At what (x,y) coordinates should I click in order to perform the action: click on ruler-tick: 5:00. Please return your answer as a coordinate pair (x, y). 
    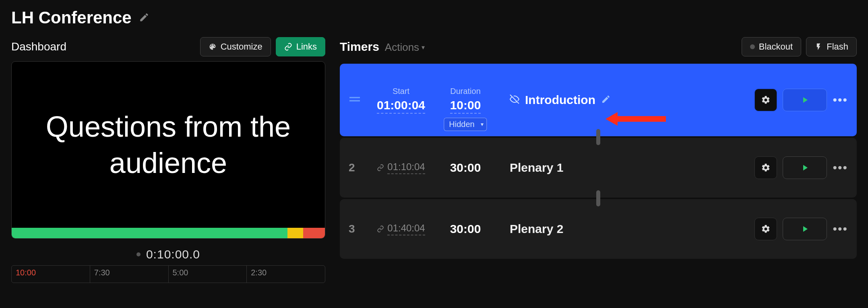
    Looking at the image, I should click on (208, 274).